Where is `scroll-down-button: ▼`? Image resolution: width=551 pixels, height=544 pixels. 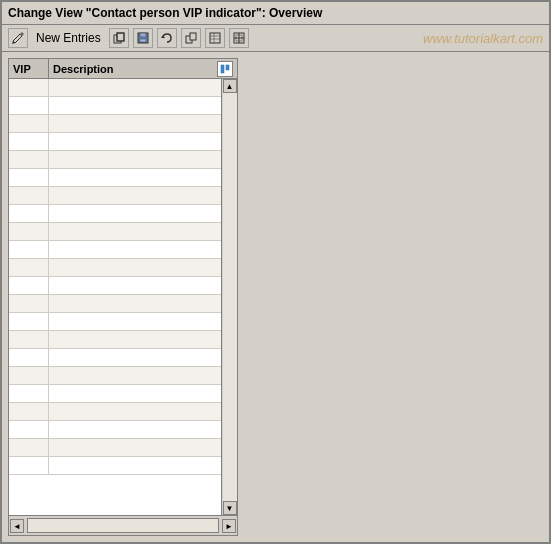
scroll-down-button: ▼ is located at coordinates (230, 508).